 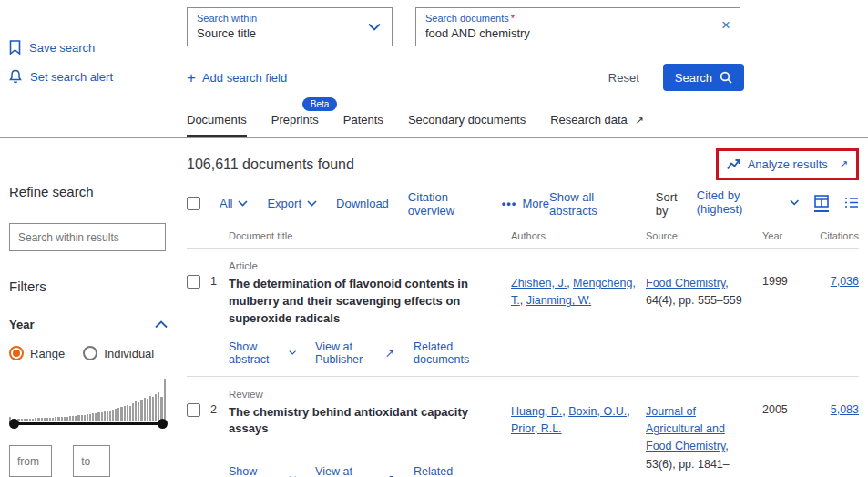 What do you see at coordinates (685, 283) in the screenshot?
I see `source-title-link: Food Chemistry` at bounding box center [685, 283].